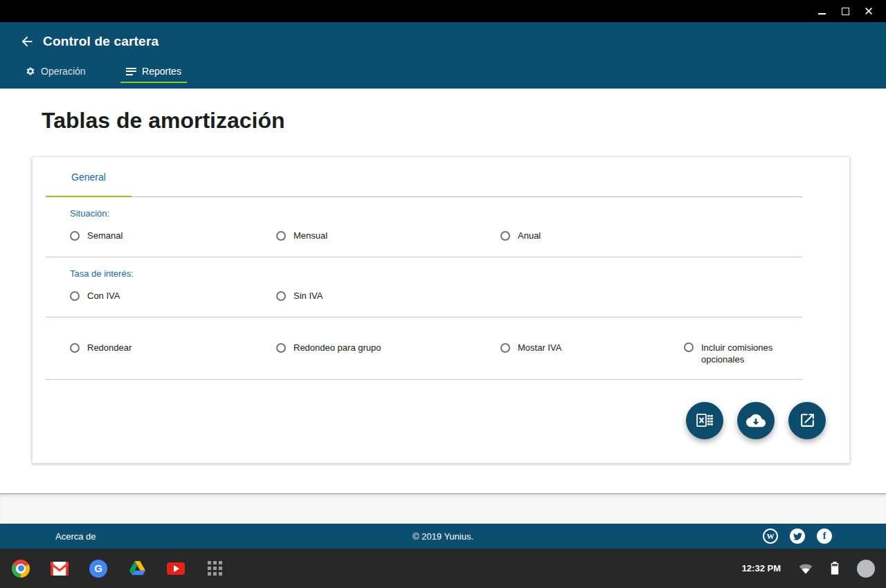  What do you see at coordinates (424, 177) in the screenshot?
I see `card-tabbar: General` at bounding box center [424, 177].